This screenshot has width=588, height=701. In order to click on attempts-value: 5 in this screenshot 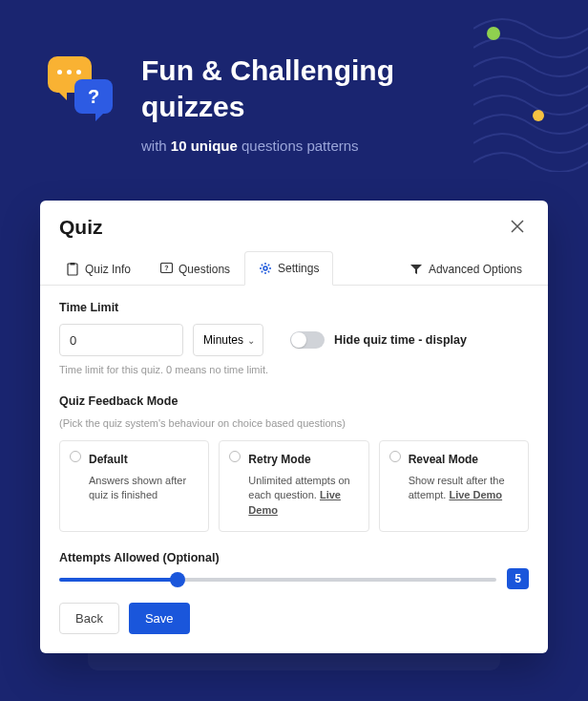, I will do `click(517, 579)`.